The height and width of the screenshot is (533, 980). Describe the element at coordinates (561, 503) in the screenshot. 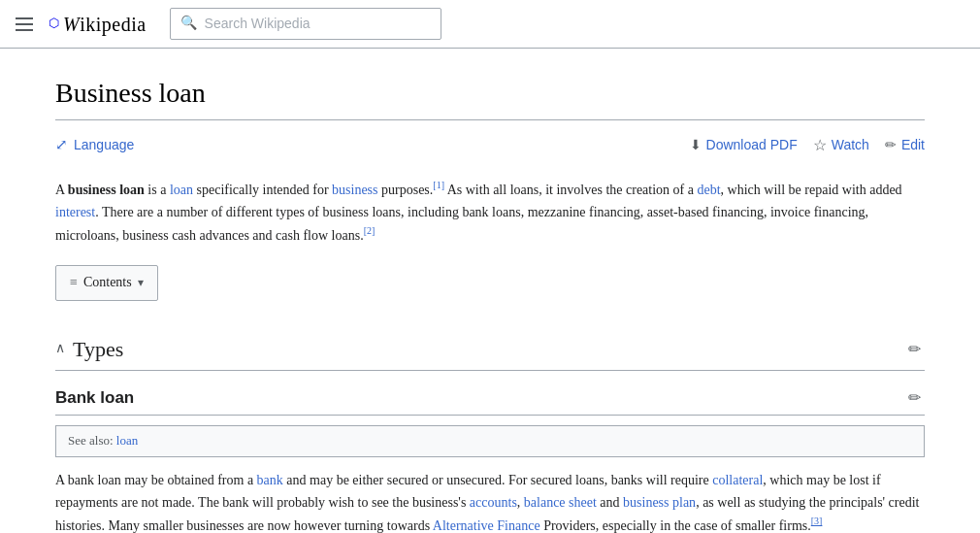

I see `balance-sheet-link: balance sheet` at that location.